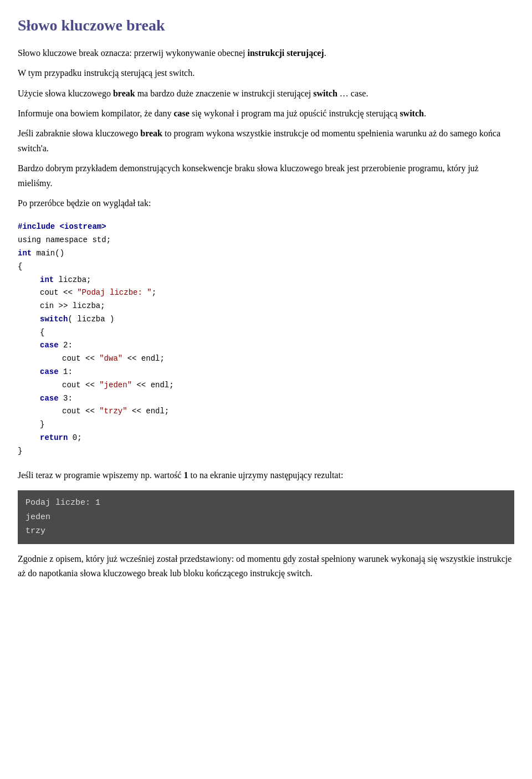  What do you see at coordinates (54, 438) in the screenshot?
I see `code-return-kw: return` at bounding box center [54, 438].